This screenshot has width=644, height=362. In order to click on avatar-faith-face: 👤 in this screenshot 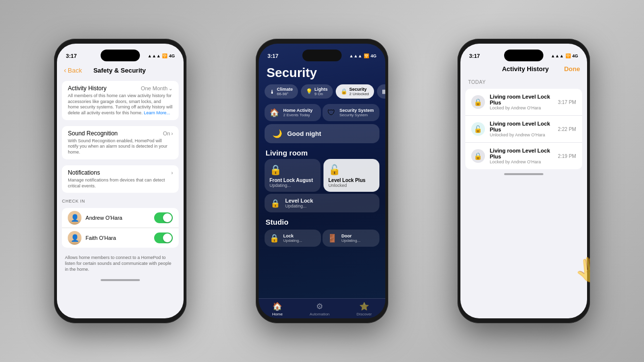, I will do `click(75, 238)`.